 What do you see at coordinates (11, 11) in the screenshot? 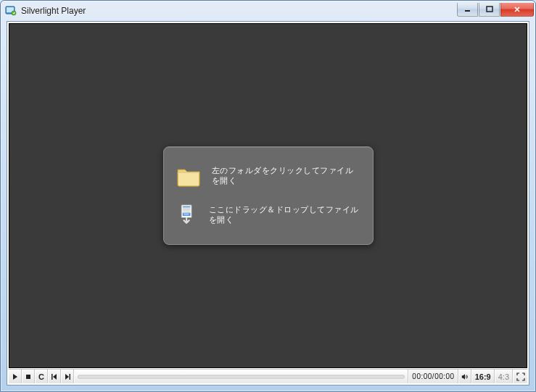
I see `app-icon` at bounding box center [11, 11].